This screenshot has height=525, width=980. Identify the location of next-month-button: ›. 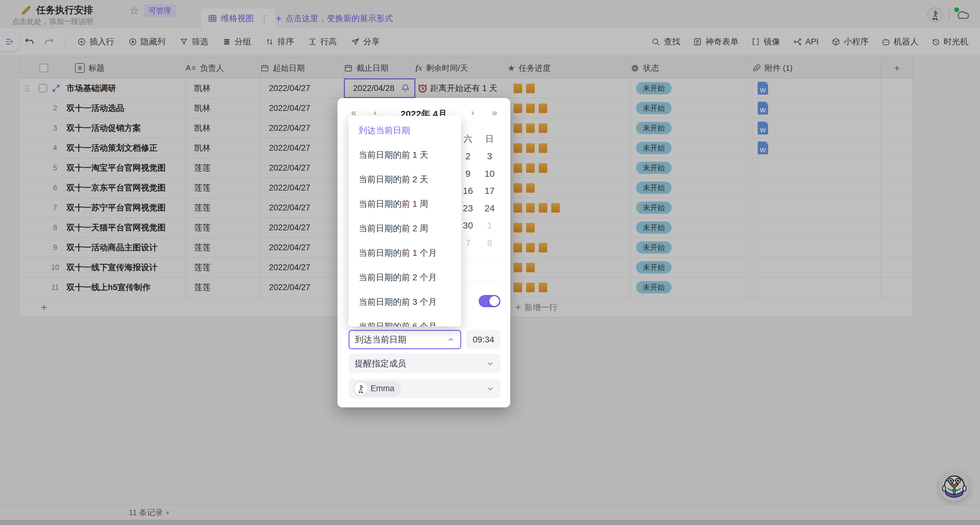
(473, 113).